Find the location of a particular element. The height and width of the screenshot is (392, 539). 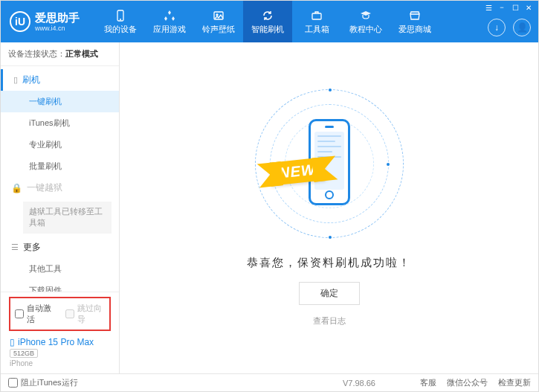

menu-icon: ☰ is located at coordinates (488, 7).